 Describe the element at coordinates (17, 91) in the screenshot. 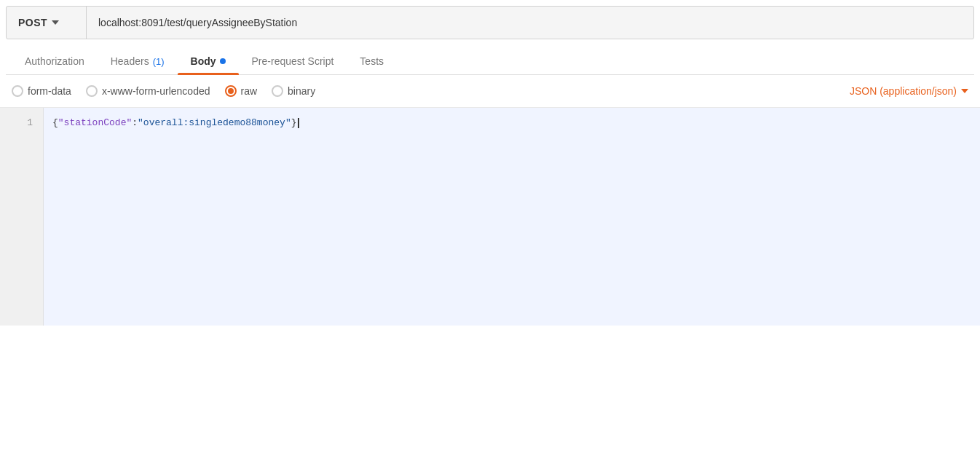

I see `radio-circle-form-data` at that location.